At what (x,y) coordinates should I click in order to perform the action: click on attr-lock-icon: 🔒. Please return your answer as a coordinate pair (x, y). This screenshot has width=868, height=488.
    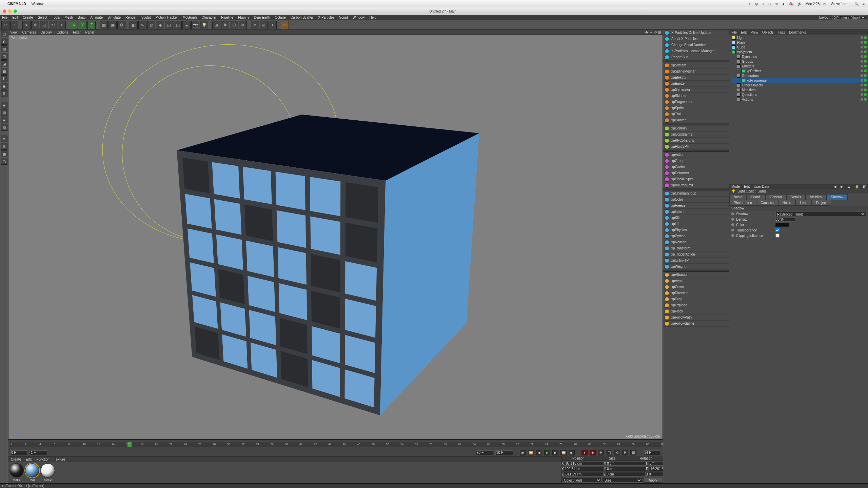
    Looking at the image, I should click on (857, 186).